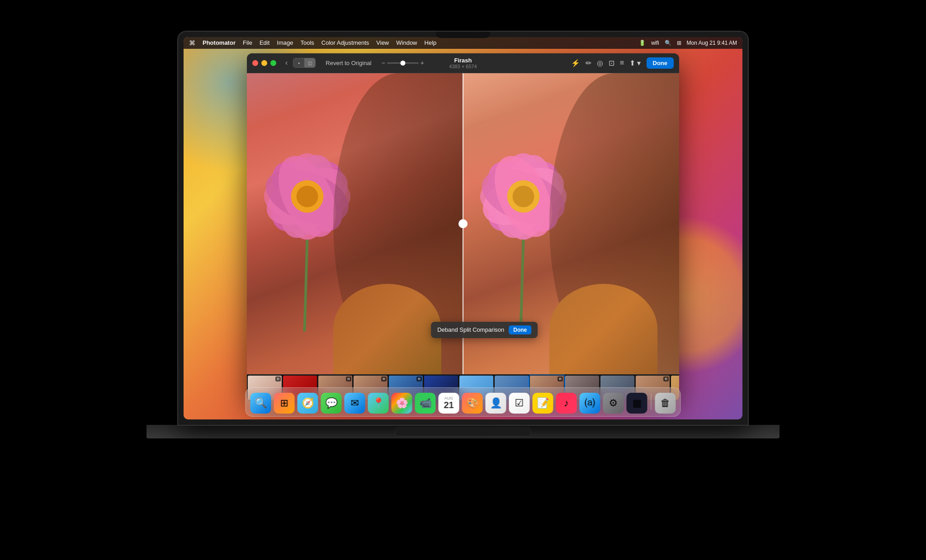 The height and width of the screenshot is (560, 926). I want to click on share-dropdown-icon: ⬆ ▾, so click(635, 63).